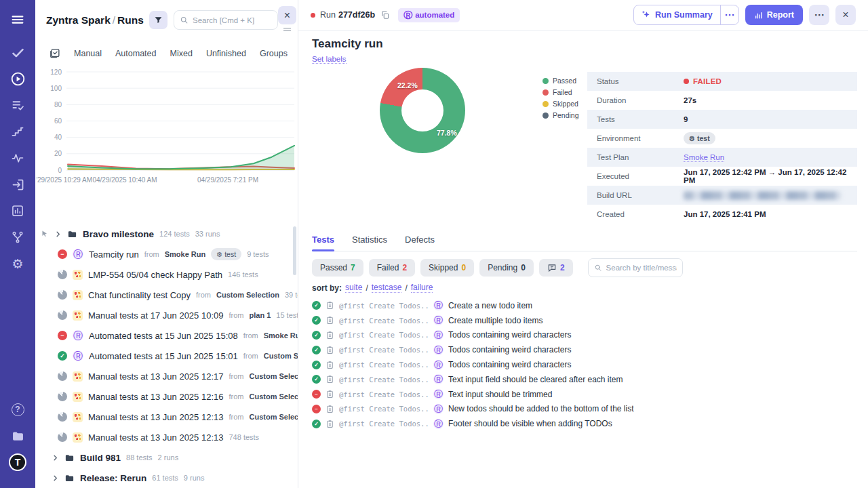  I want to click on tab-automated: Automated, so click(136, 54).